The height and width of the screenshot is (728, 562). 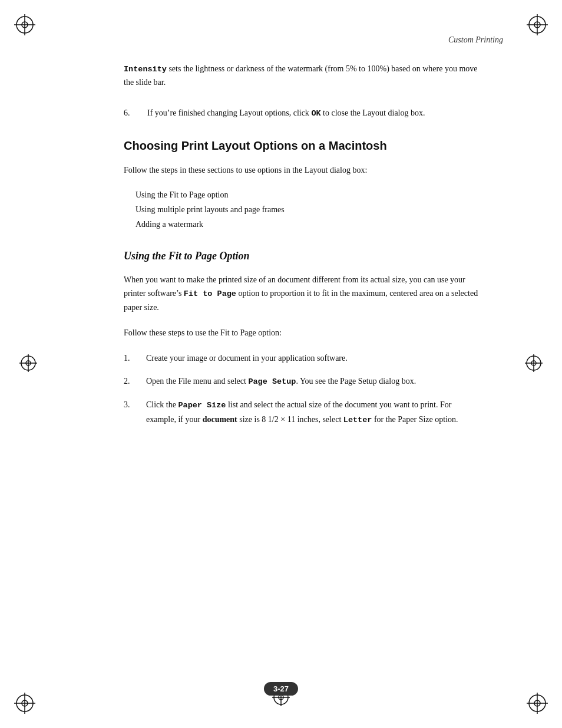 I want to click on step-3-middle2: size is 8 1/2 × 11 inches, select, so click(x=290, y=420).